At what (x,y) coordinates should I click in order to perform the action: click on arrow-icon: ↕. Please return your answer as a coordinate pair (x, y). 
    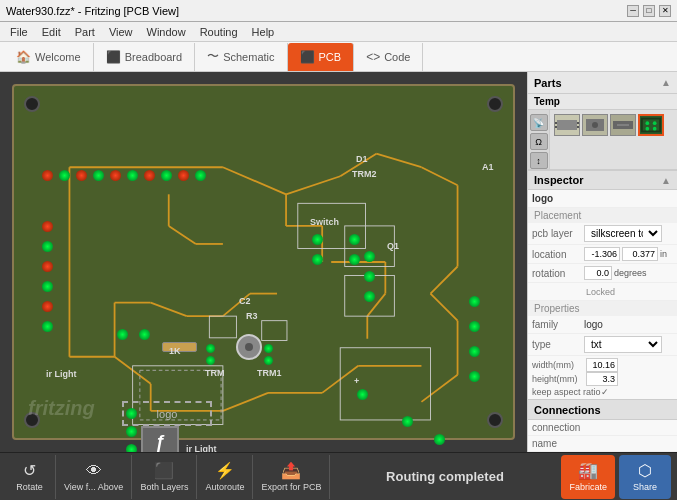
    Looking at the image, I should click on (539, 160).